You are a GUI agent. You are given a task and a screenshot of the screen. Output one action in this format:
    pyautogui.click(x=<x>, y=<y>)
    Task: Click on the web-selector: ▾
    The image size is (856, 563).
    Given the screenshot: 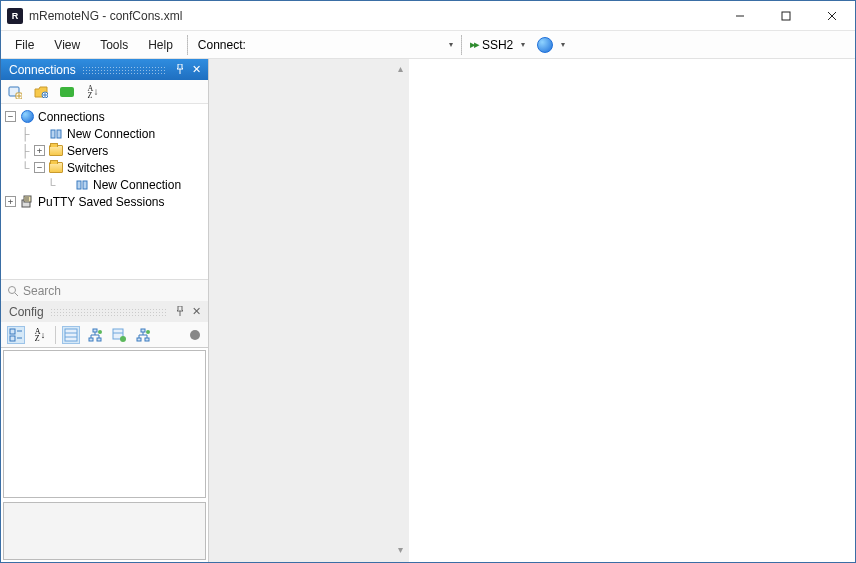 What is the action you would take?
    pyautogui.click(x=553, y=45)
    